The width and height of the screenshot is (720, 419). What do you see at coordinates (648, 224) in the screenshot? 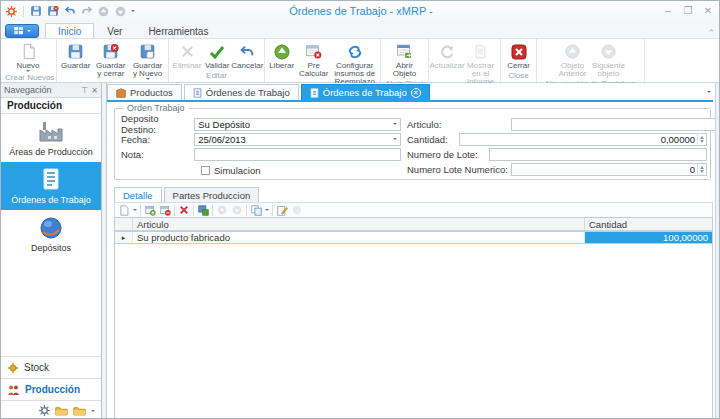
I see `grid-column-cantidad: Cantidad` at bounding box center [648, 224].